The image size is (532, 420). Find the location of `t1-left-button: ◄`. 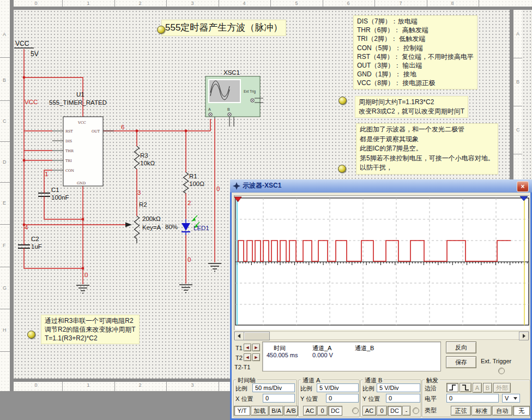

t1-left-button: ◄ is located at coordinates (247, 347).